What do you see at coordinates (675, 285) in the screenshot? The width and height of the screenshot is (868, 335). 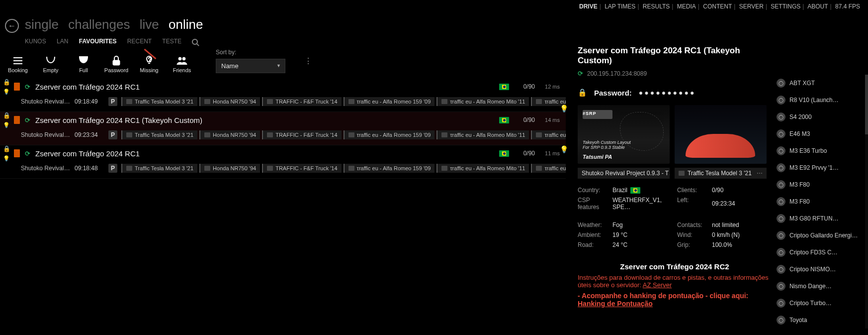 I see `server-description: Zserver com Tráfego 2024 RC2 Instruções …` at bounding box center [675, 285].